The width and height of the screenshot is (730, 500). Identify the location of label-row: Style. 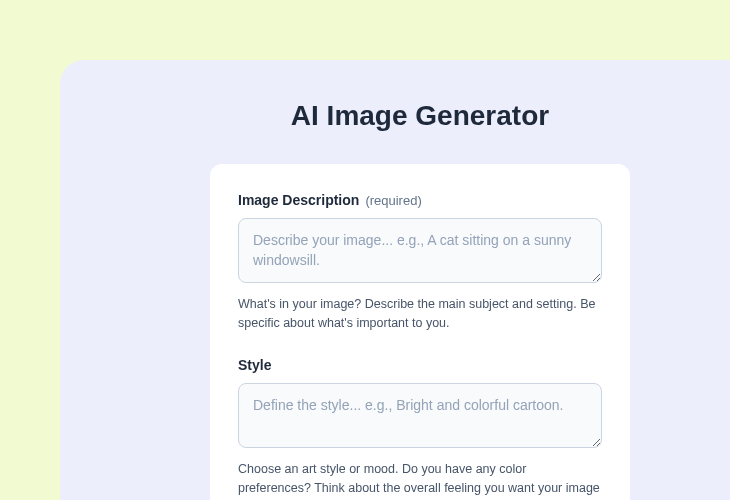
(420, 365).